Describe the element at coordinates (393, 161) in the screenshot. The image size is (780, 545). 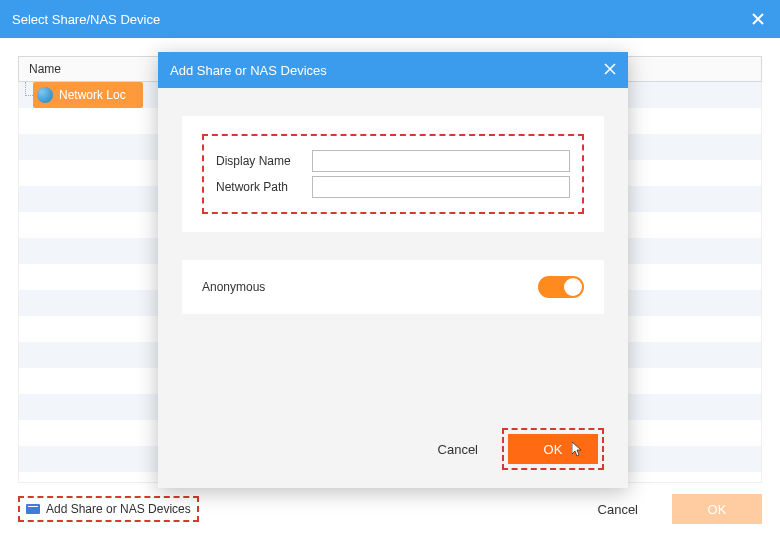
I see `display-name-row: Display Name` at that location.